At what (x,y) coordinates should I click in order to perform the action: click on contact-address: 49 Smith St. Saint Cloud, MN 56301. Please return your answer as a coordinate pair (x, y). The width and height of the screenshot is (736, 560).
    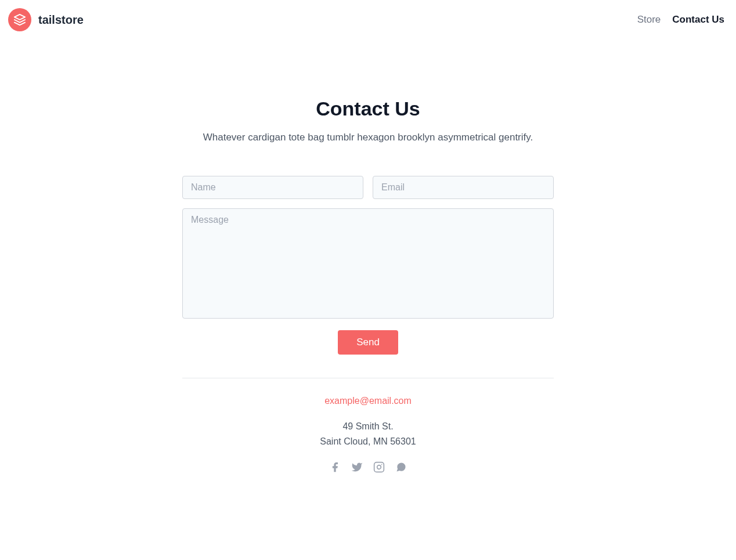
    Looking at the image, I should click on (368, 434).